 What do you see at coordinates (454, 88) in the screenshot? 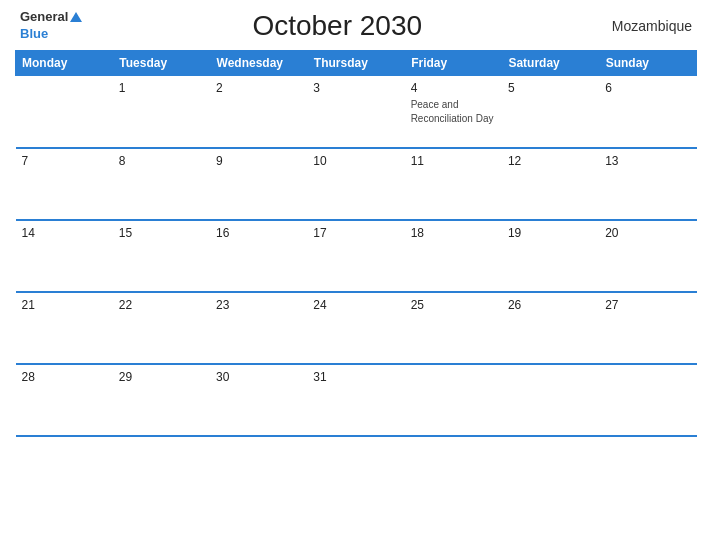
I see `day-number: 4` at bounding box center [454, 88].